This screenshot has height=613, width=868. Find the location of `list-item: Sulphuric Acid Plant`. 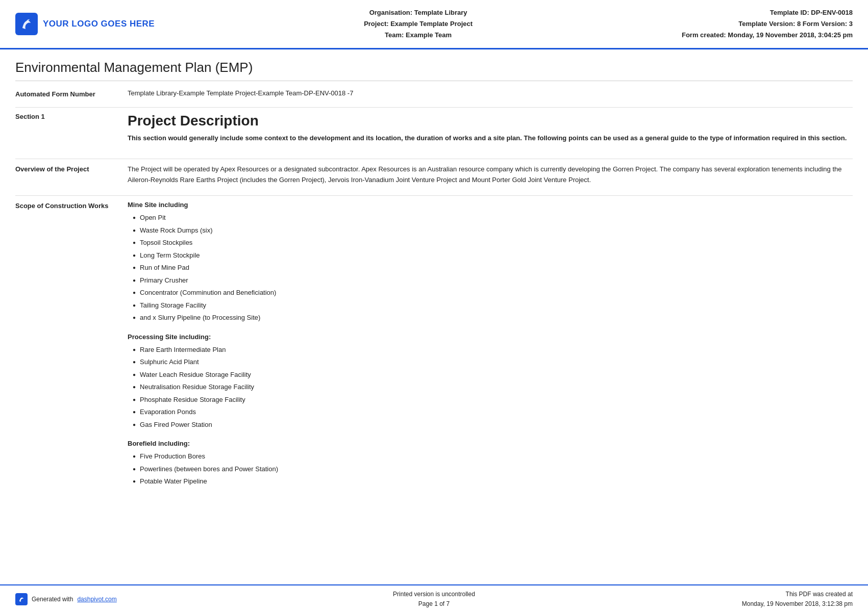

list-item: Sulphuric Acid Plant is located at coordinates (493, 362).